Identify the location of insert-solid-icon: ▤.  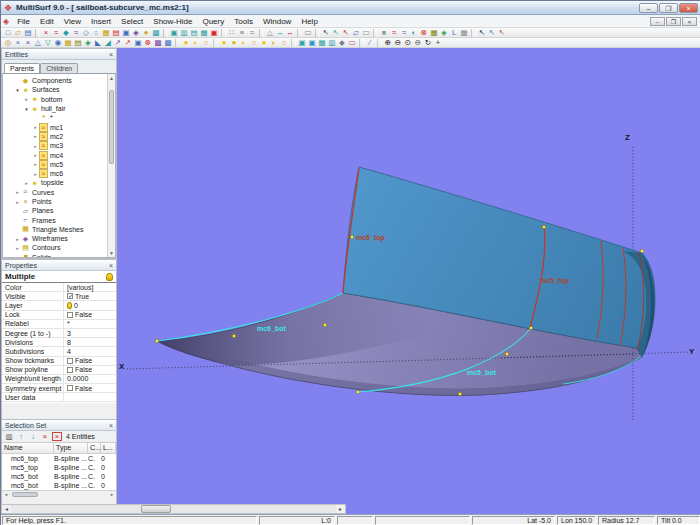
(116, 32).